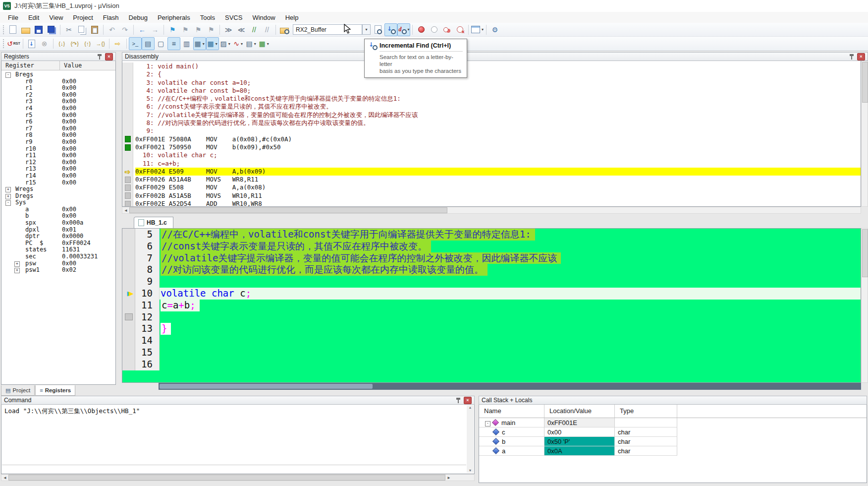 This screenshot has height=486, width=868. Describe the element at coordinates (238, 44) in the screenshot. I see `analysis-window-button: ∿▾` at that location.